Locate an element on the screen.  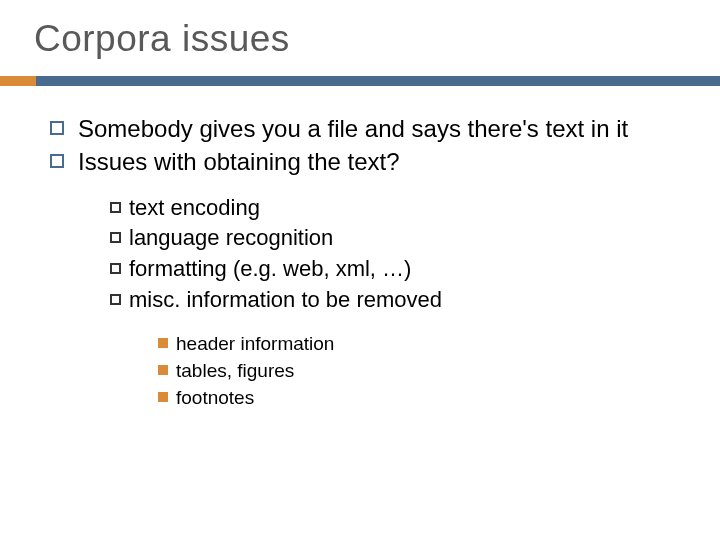
list-item: formatting (e.g. web, xml, …) is located at coordinates (390, 270).